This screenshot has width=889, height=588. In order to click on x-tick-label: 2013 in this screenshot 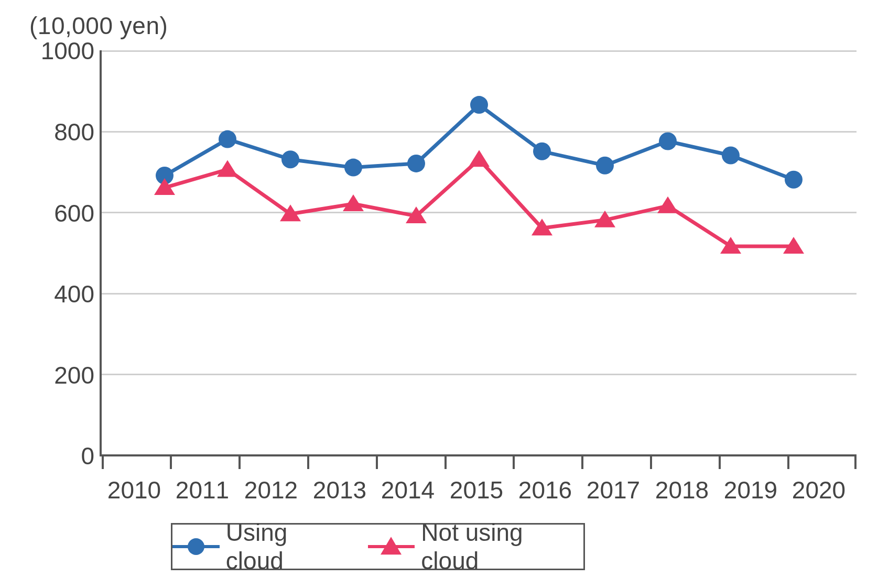, I will do `click(340, 490)`.